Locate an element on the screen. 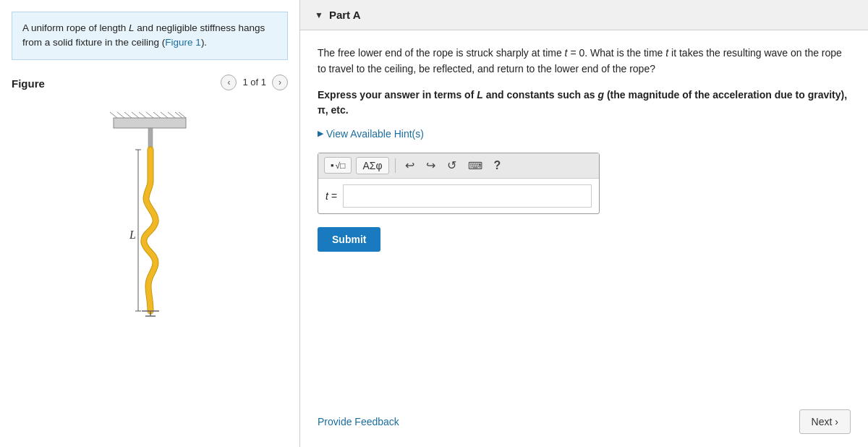 This screenshot has width=868, height=447. reset-button: ↺ is located at coordinates (451, 165).